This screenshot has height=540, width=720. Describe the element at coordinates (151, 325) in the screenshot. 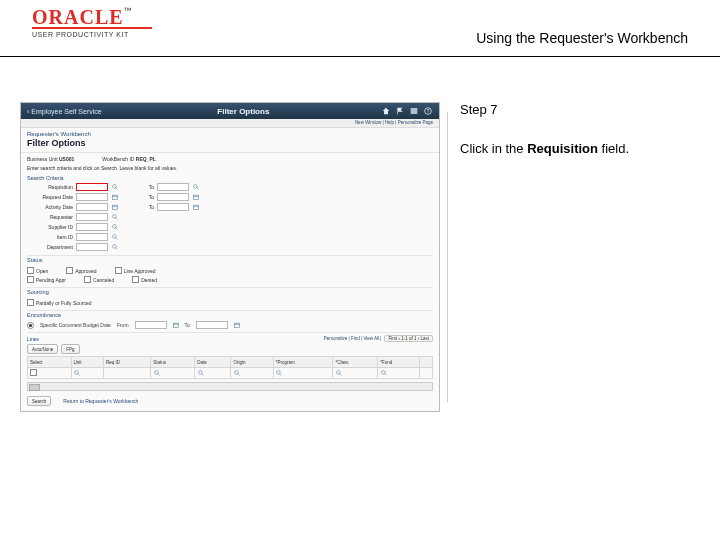

I see `budget-date-from-input` at that location.